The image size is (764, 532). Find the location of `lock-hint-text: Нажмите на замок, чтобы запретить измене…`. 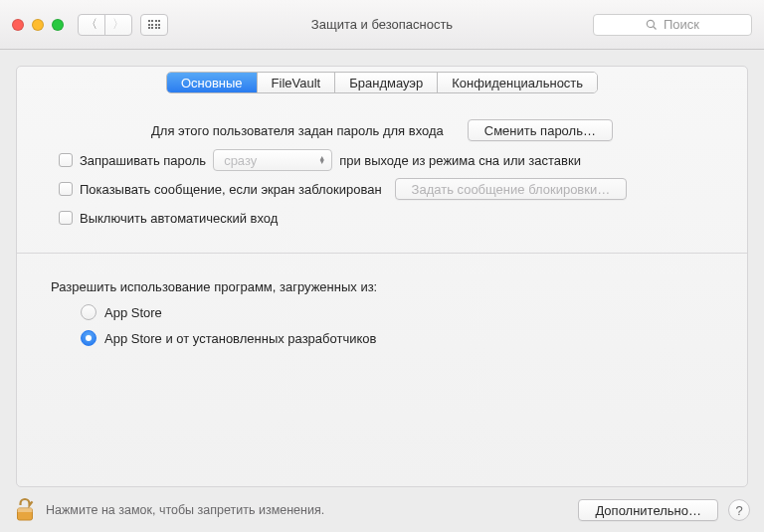

lock-hint-text: Нажмите на замок, чтобы запретить измене… is located at coordinates (185, 510).